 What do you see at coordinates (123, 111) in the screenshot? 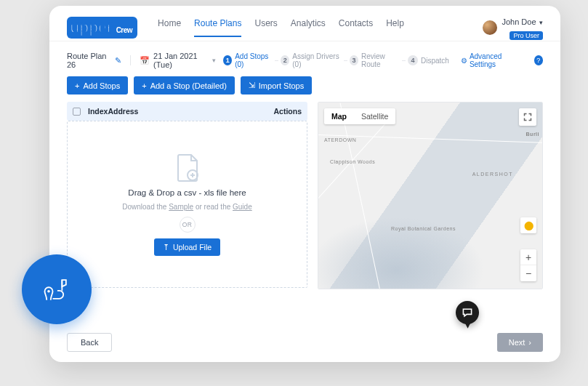
I see `th-address: Address` at bounding box center [123, 111].